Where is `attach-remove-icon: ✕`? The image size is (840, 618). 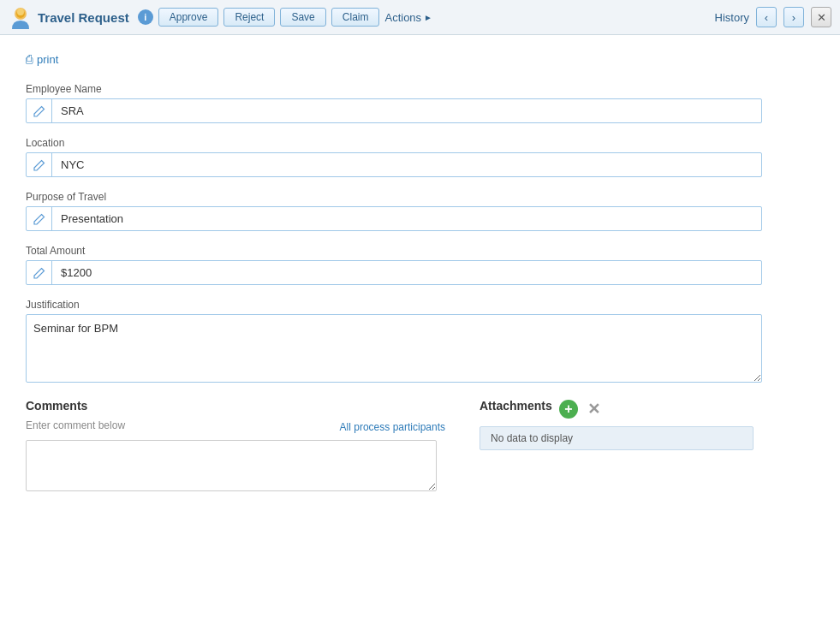 attach-remove-icon: ✕ is located at coordinates (594, 409).